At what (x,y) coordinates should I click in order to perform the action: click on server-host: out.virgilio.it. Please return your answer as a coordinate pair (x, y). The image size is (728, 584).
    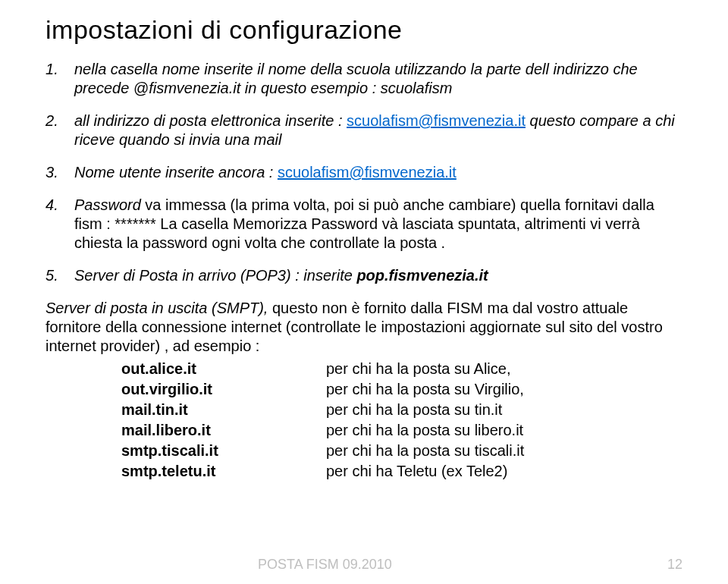
    Looking at the image, I should click on (224, 390).